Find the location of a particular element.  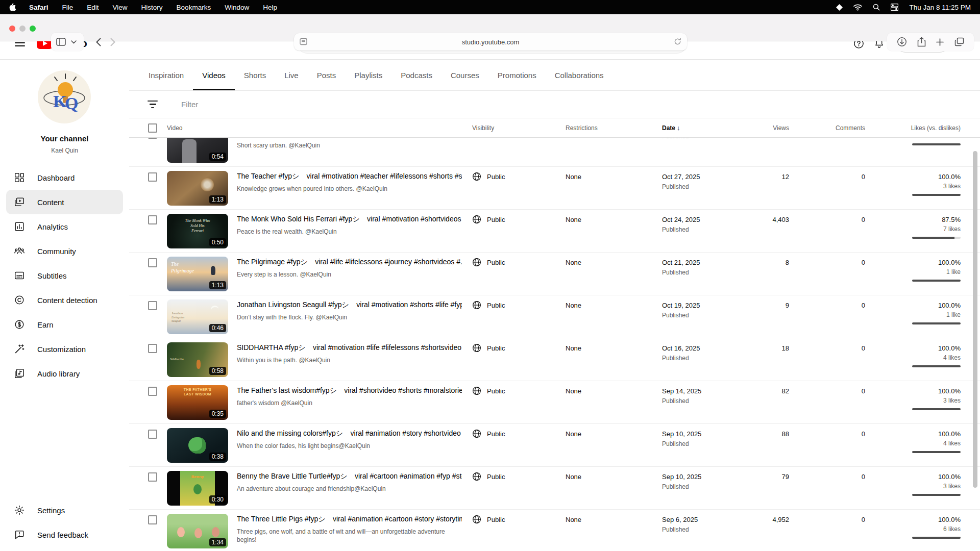

sidebar-item-settings: Settings is located at coordinates (64, 510).